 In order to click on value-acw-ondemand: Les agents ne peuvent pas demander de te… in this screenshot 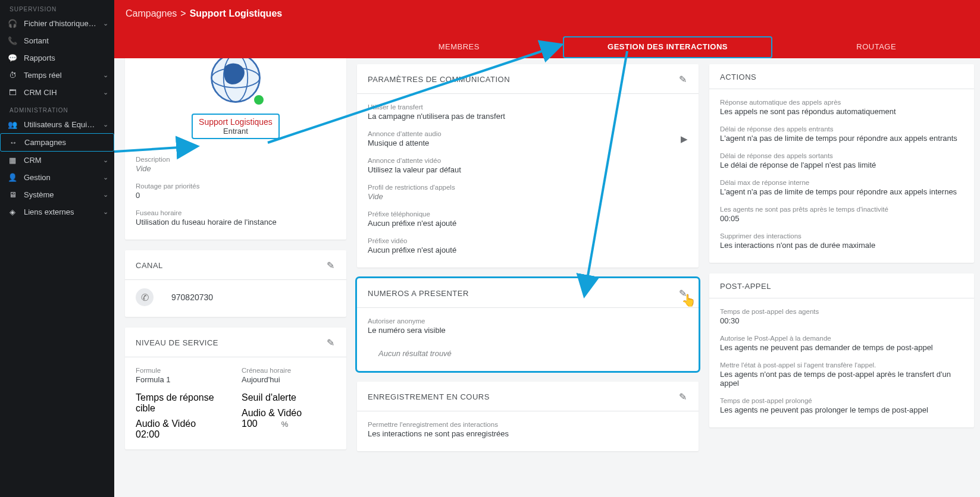, I will do `click(841, 347)`.